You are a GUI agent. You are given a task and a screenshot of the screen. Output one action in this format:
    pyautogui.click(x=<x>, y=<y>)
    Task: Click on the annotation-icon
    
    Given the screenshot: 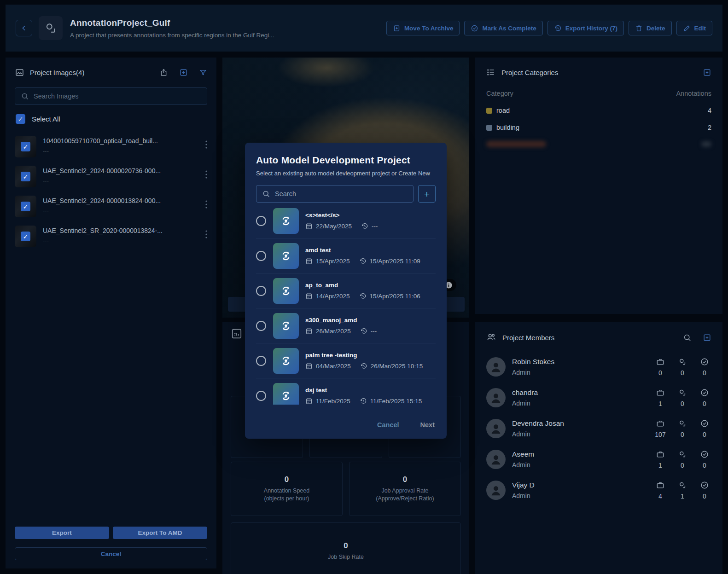 What is the action you would take?
    pyautogui.click(x=682, y=423)
    